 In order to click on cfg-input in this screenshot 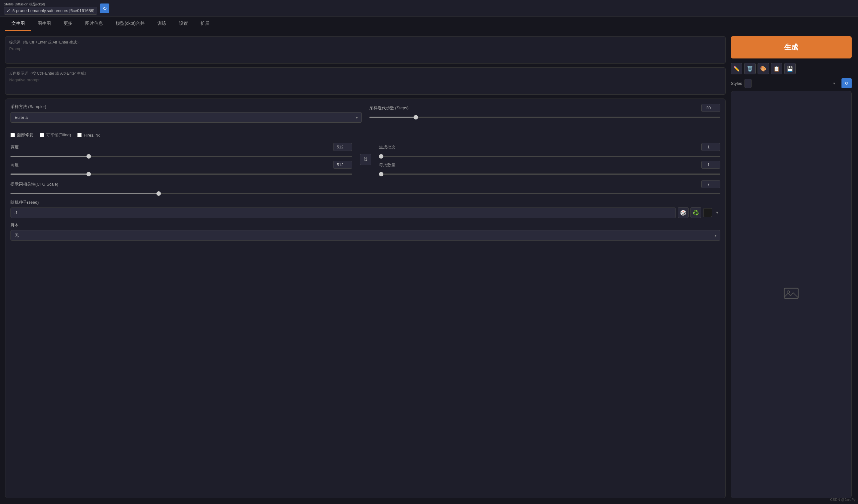, I will do `click(711, 184)`.